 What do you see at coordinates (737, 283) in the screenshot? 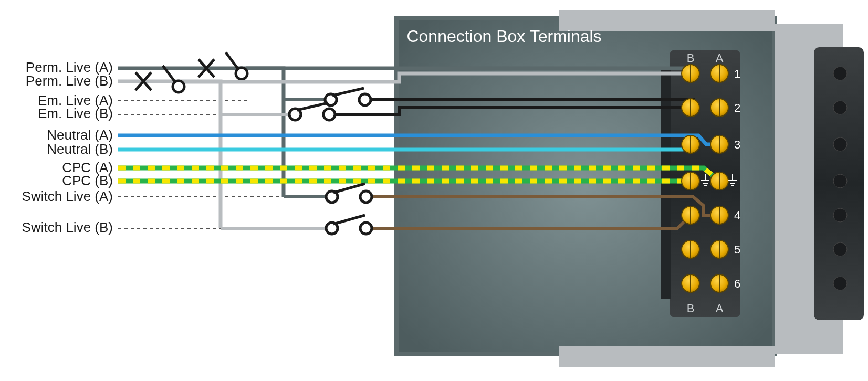
I see `row-num-6: 6` at bounding box center [737, 283].